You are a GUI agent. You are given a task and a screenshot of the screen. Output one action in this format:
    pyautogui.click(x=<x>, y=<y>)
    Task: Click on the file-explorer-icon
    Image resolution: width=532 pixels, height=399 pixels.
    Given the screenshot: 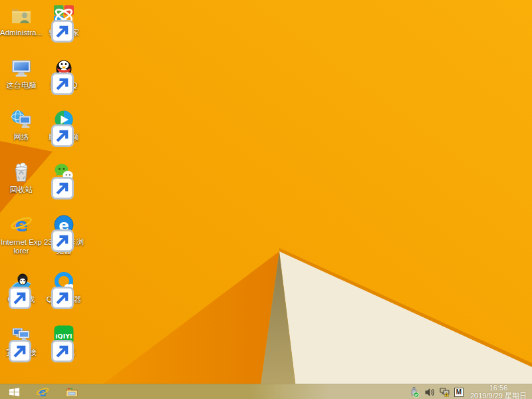 What is the action you would take?
    pyautogui.click(x=72, y=392)
    